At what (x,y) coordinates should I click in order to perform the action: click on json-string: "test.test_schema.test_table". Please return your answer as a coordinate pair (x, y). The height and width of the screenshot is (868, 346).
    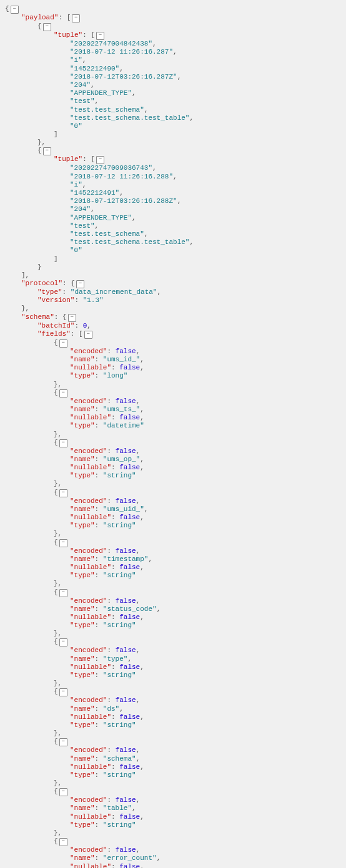
    Looking at the image, I should click on (130, 118).